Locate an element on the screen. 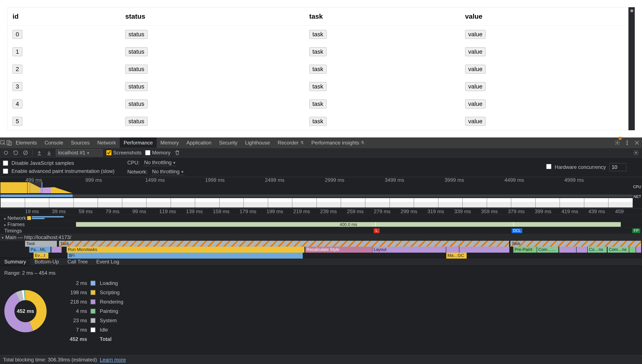 The height and width of the screenshot is (364, 642). flame-event: Ev…t is located at coordinates (41, 256).